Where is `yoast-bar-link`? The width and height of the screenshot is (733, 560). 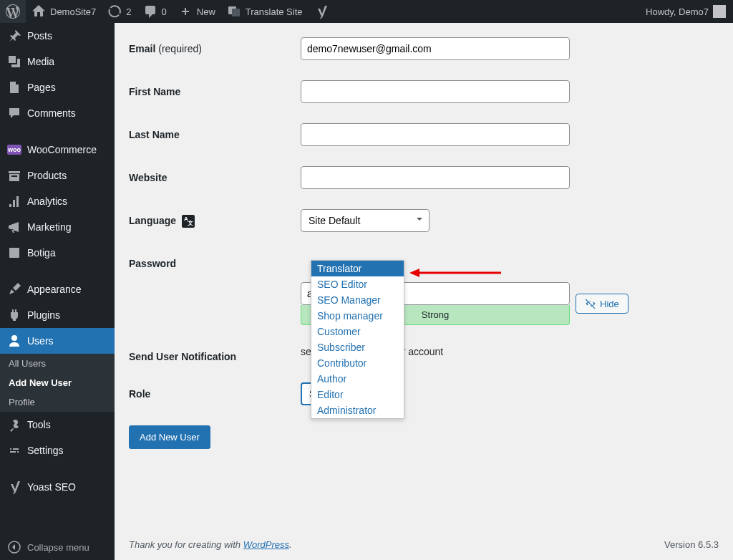 yoast-bar-link is located at coordinates (321, 11).